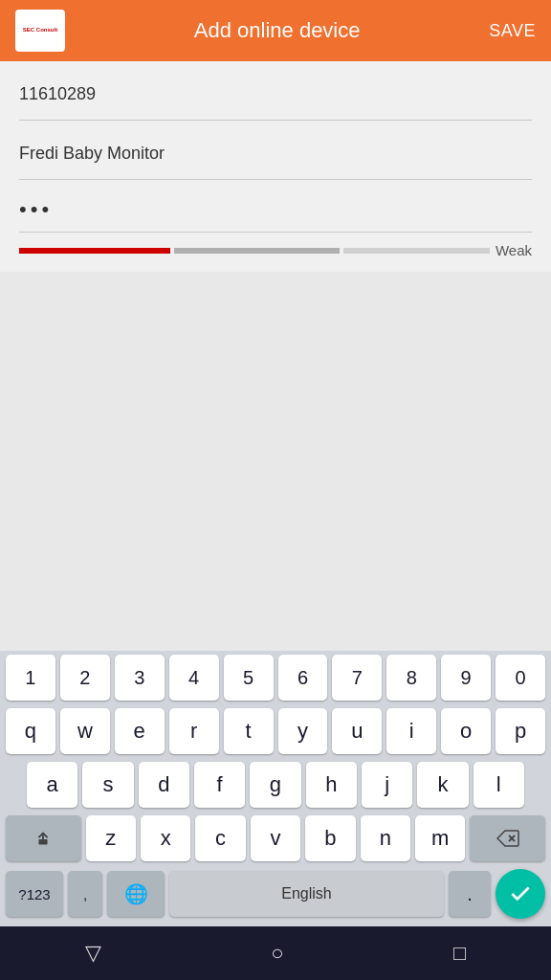  Describe the element at coordinates (85, 678) in the screenshot. I see `key-2: 2` at that location.